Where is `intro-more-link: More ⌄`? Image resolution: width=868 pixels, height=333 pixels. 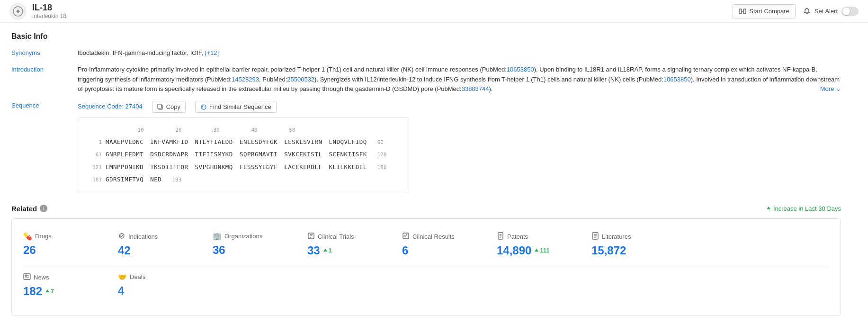
intro-more-link: More ⌄ is located at coordinates (831, 89).